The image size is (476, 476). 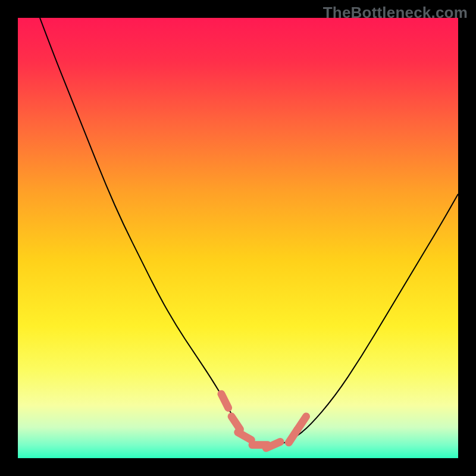 I want to click on watermark-text: TheBottleneck.com, so click(x=395, y=13).